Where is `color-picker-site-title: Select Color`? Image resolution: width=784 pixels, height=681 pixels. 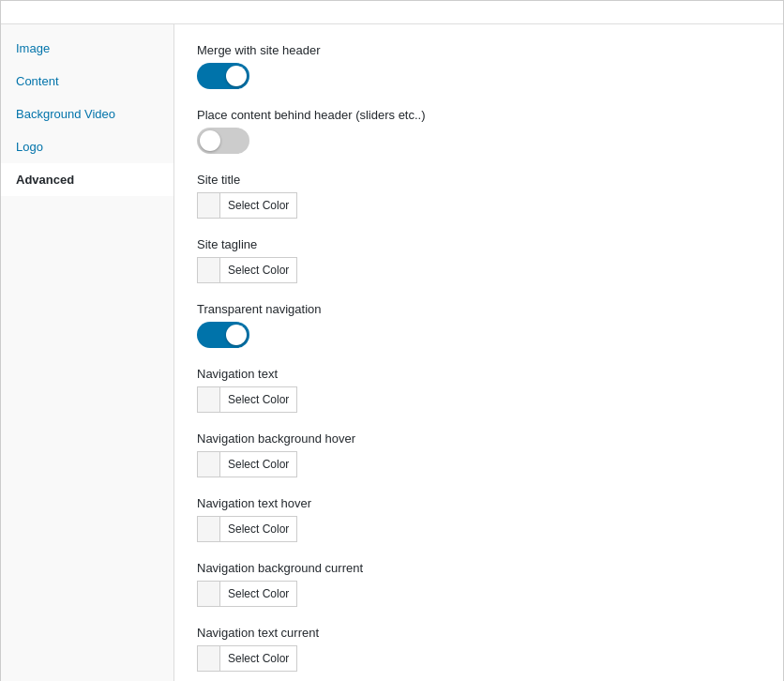
color-picker-site-title: Select Color is located at coordinates (248, 205).